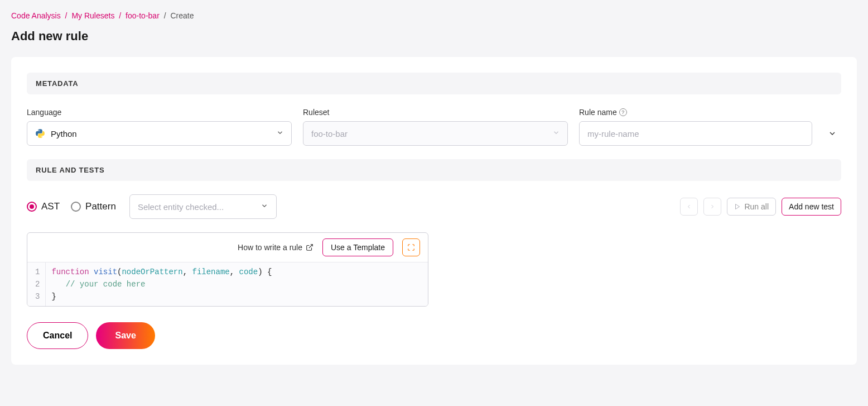  I want to click on rule-type-radio-group: AST Pattern, so click(71, 207).